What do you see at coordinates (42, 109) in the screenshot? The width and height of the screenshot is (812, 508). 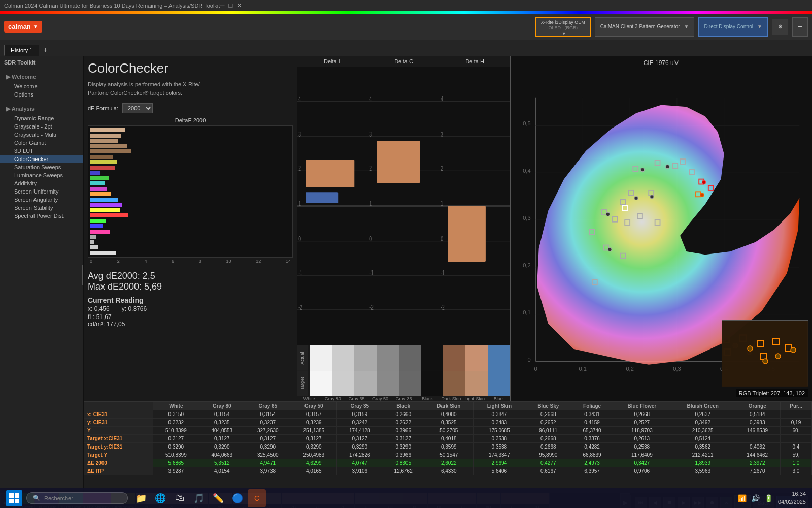 I see `sidebar-section-header-analysis: ▶ Analysis` at bounding box center [42, 109].